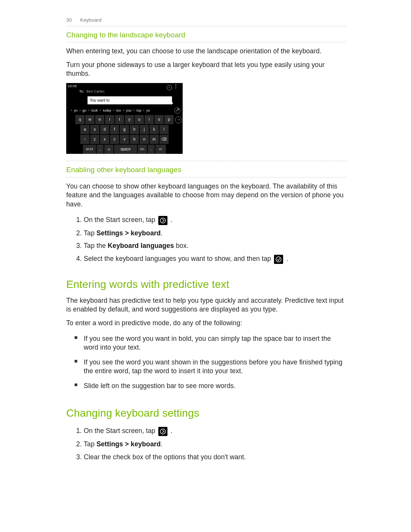 Image resolution: width=411 pixels, height=532 pixels. Describe the element at coordinates (151, 149) in the screenshot. I see `period-key: .` at that location.